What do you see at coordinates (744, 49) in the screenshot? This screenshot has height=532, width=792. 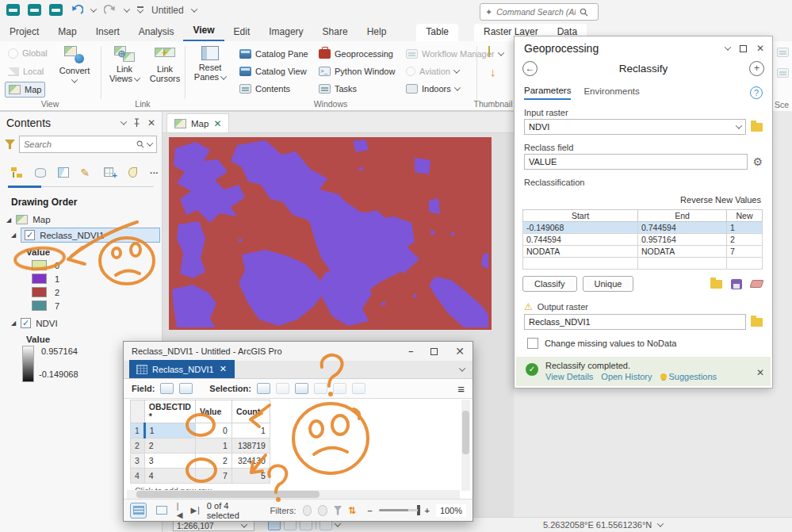 I see `panel-float-icon` at bounding box center [744, 49].